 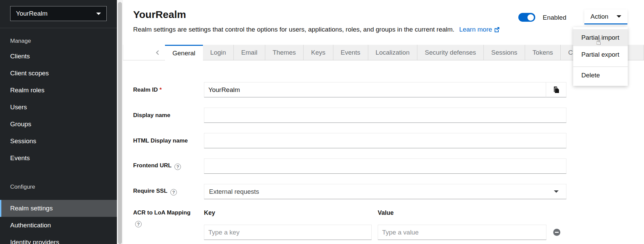 I want to click on page-title: YourRealm, so click(x=160, y=15).